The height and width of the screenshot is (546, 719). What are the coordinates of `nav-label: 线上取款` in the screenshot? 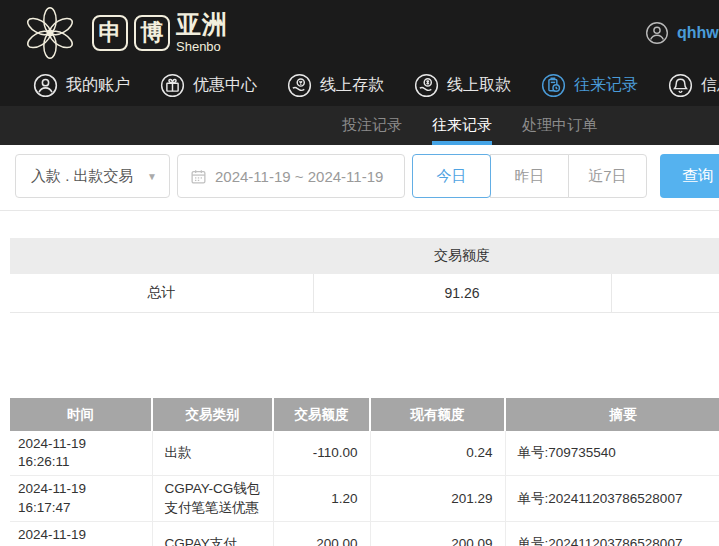 It's located at (479, 86).